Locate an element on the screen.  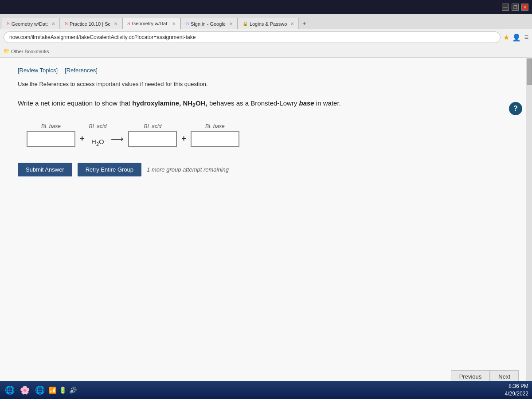
tab-geometry2: S Geometry w/Dat: ✕ is located at coordinates (152, 23).